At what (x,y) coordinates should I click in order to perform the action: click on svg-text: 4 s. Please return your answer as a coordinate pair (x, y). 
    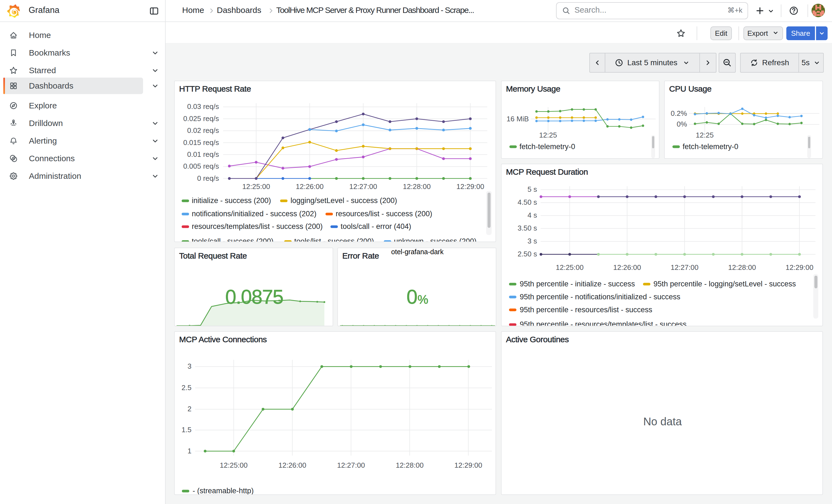
    Looking at the image, I should click on (532, 215).